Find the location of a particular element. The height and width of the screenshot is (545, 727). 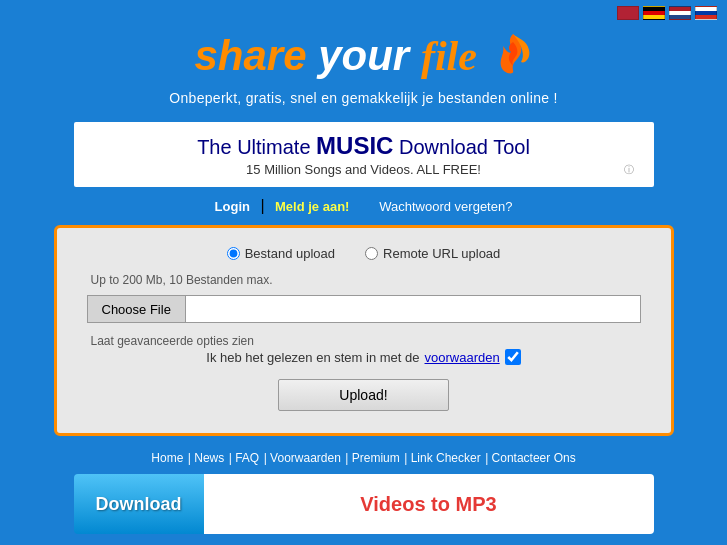

footer-contact: Contacteer Ons is located at coordinates (534, 458).